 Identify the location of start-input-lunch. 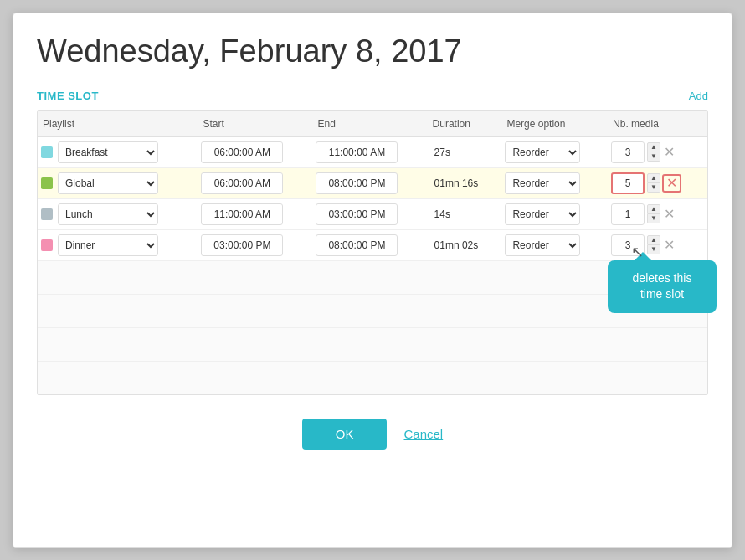
(242, 214).